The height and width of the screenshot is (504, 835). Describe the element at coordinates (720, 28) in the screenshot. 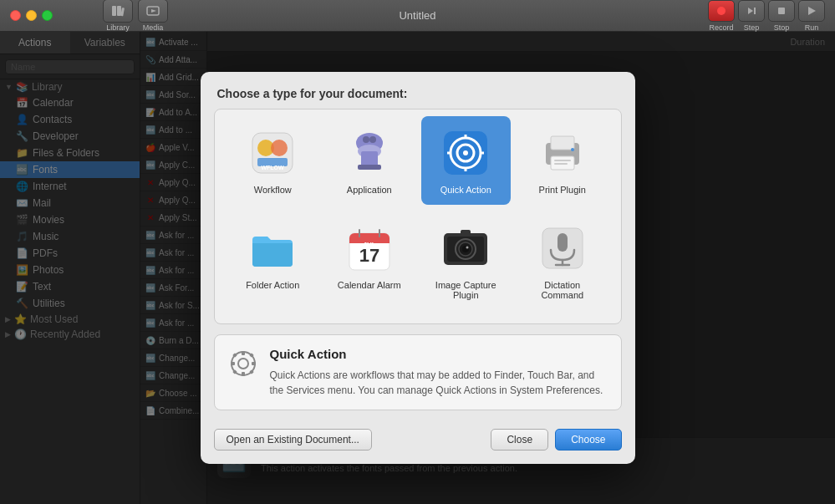

I see `record-label: Record` at that location.